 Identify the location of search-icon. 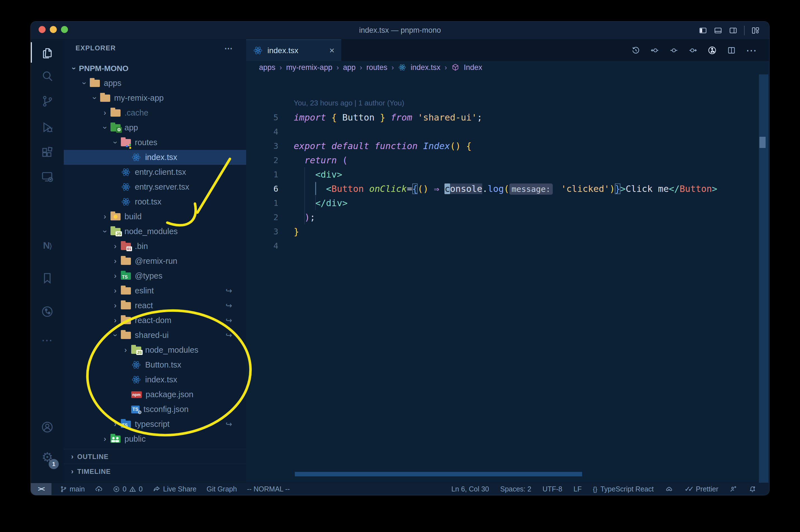
(47, 76).